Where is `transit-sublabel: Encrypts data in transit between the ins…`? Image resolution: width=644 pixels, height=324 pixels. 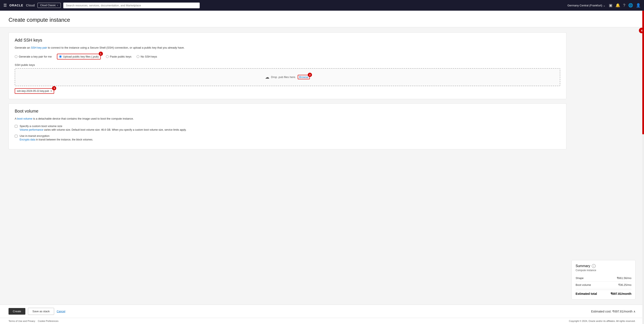
transit-sublabel: Encrypts data in transit between the ins… is located at coordinates (56, 140).